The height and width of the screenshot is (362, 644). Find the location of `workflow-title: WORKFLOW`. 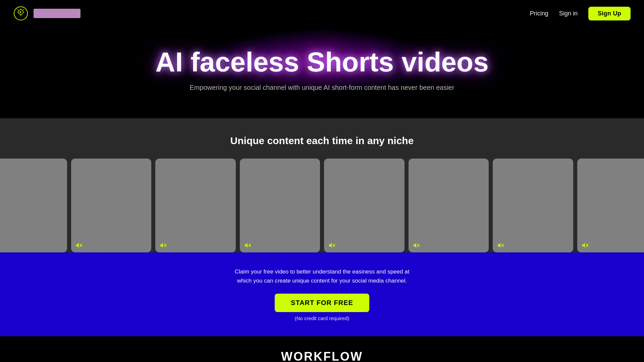

workflow-title: WORKFLOW is located at coordinates (322, 356).